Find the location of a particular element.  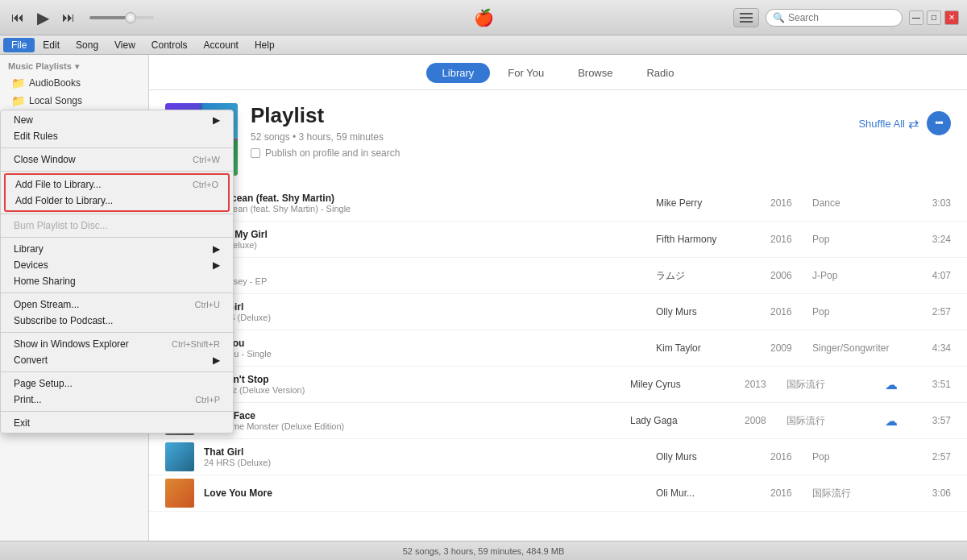

menu-file: File is located at coordinates (19, 45).